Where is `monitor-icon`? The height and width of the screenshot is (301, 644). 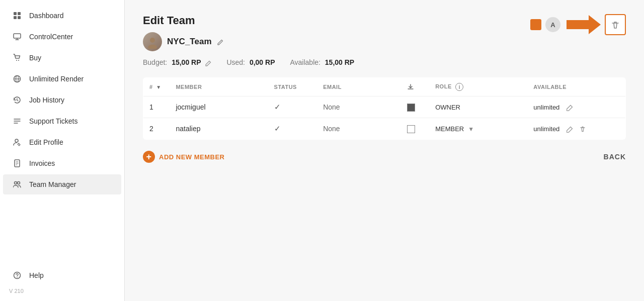 monitor-icon is located at coordinates (17, 37).